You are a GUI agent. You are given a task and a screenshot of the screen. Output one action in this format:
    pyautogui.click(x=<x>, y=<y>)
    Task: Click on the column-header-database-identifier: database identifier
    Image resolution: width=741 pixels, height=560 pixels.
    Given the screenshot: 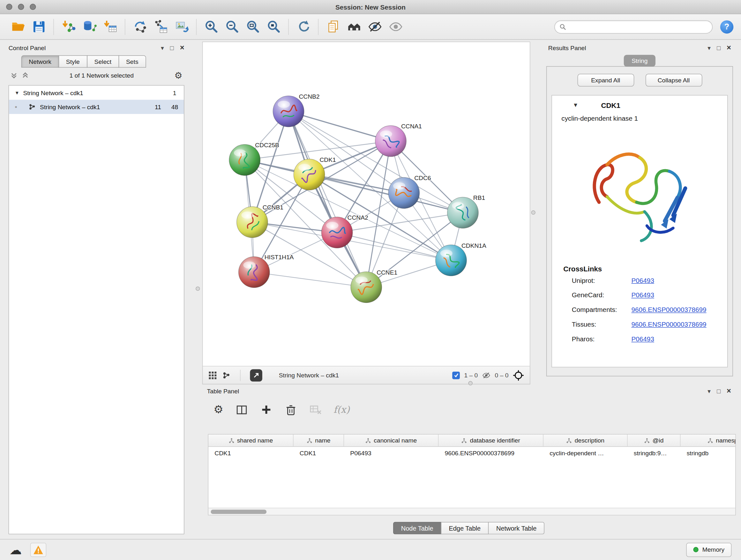 What is the action you would take?
    pyautogui.click(x=491, y=440)
    